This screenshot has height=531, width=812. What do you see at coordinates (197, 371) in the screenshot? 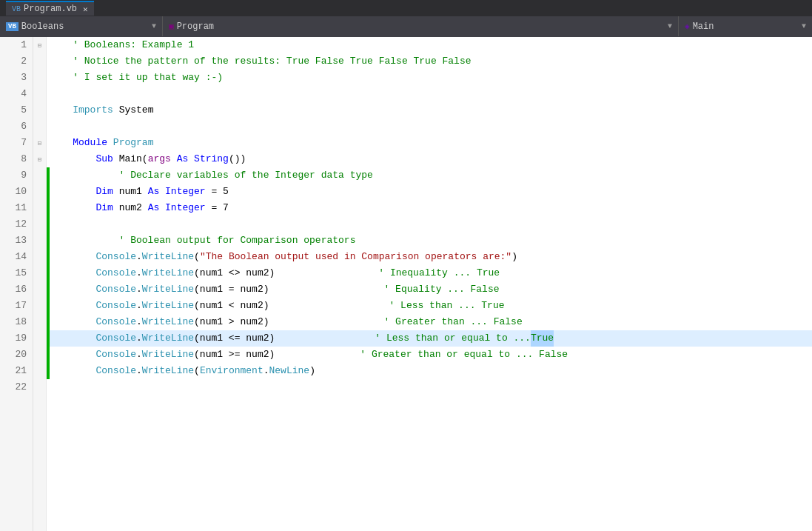
I see `line-21-paren: (` at bounding box center [197, 371].